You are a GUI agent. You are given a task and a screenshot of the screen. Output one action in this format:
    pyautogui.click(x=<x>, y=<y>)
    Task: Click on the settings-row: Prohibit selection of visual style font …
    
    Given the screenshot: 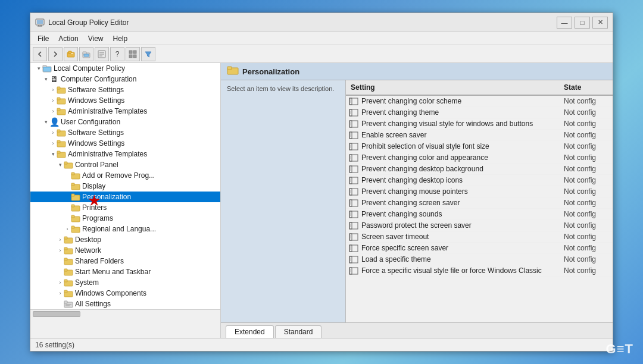 What is the action you would take?
    pyautogui.click(x=479, y=146)
    